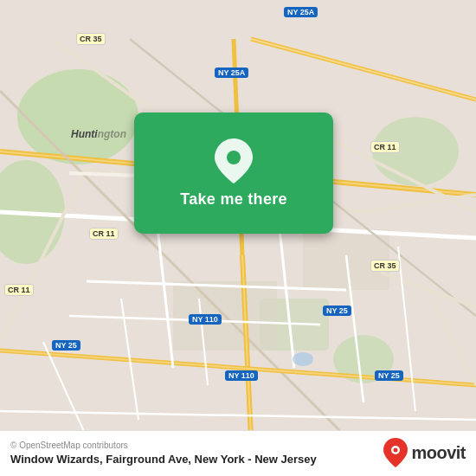 The width and height of the screenshot is (476, 476). What do you see at coordinates (385, 266) in the screenshot?
I see `road-label-cr35-bot: CR 35` at bounding box center [385, 266].